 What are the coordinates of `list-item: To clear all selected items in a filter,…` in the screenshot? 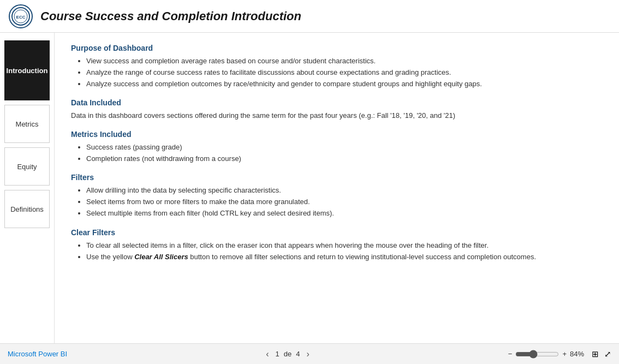 It's located at (344, 246).